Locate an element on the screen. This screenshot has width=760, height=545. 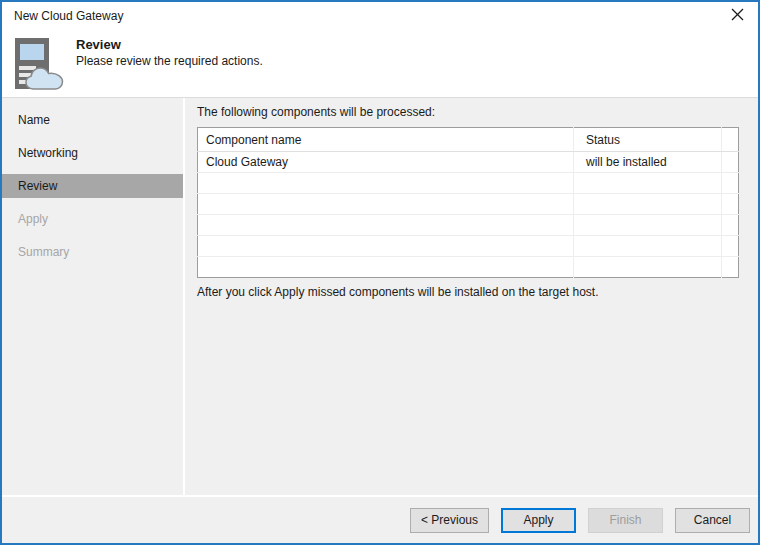
sidebar-item-review: Review is located at coordinates (92, 186).